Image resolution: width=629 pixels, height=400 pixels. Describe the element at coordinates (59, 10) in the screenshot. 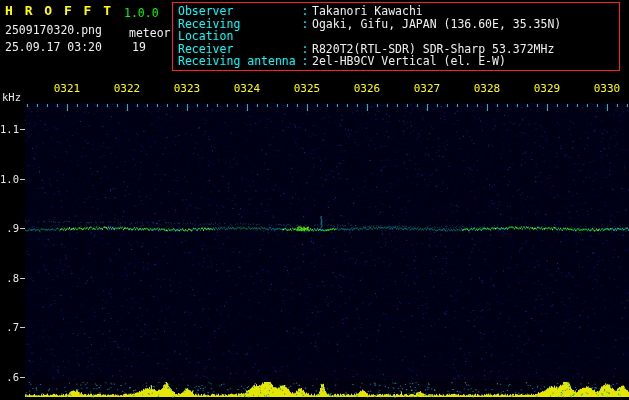

I see `app-title: H R O F F T` at that location.